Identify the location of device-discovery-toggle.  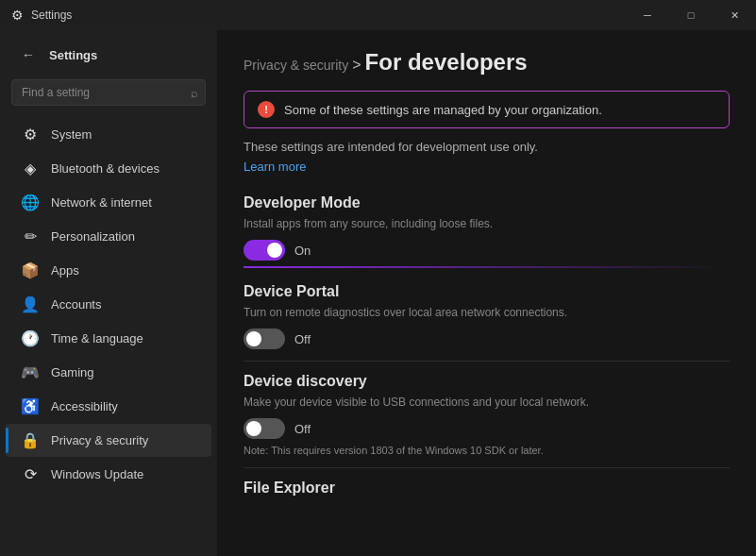
(264, 429).